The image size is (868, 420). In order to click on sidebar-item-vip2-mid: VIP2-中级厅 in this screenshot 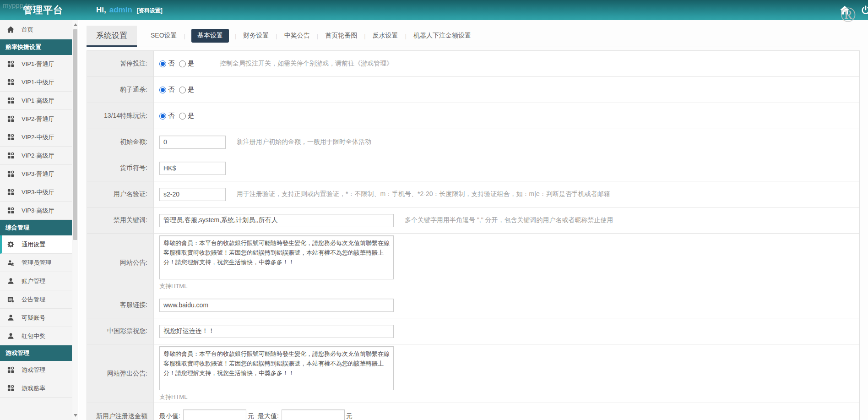, I will do `click(36, 137)`.